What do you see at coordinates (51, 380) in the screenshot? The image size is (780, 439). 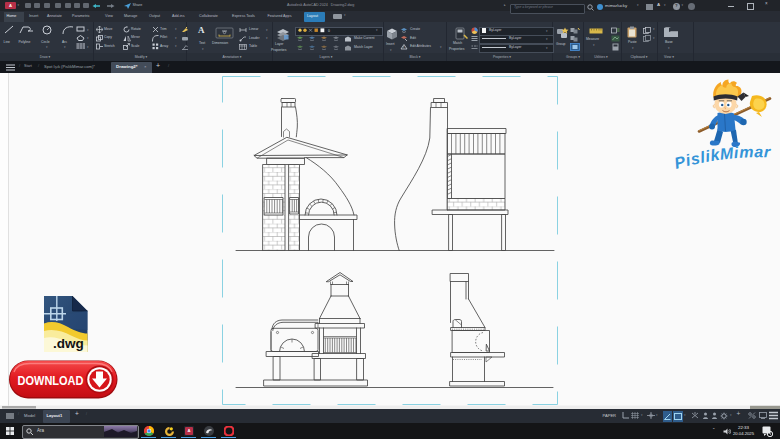 I see `svg-text: DOWNLOAD` at bounding box center [51, 380].